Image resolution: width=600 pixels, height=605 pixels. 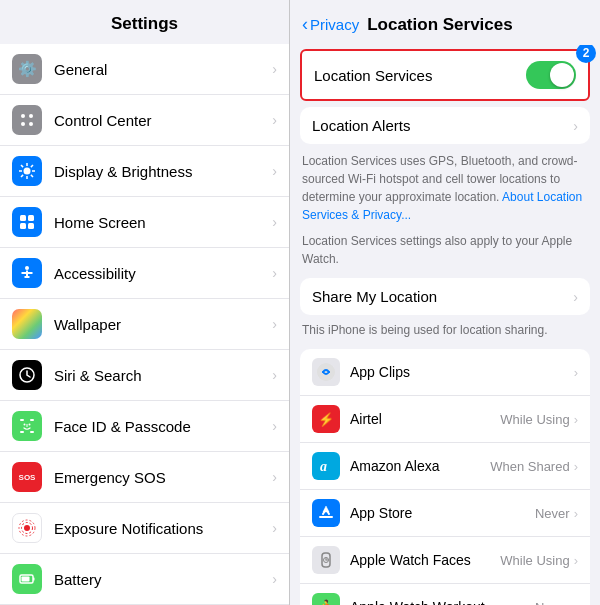 What do you see at coordinates (274, 273) in the screenshot?
I see `accessibility-chevron: ›` at bounding box center [274, 273].